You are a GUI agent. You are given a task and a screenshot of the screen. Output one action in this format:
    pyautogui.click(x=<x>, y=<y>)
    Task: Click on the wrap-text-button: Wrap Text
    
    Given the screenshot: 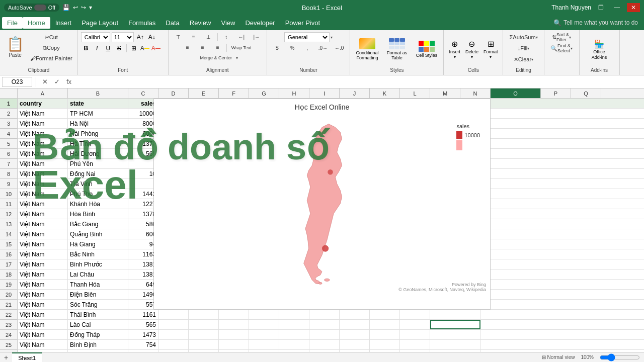 What is the action you would take?
    pyautogui.click(x=242, y=48)
    